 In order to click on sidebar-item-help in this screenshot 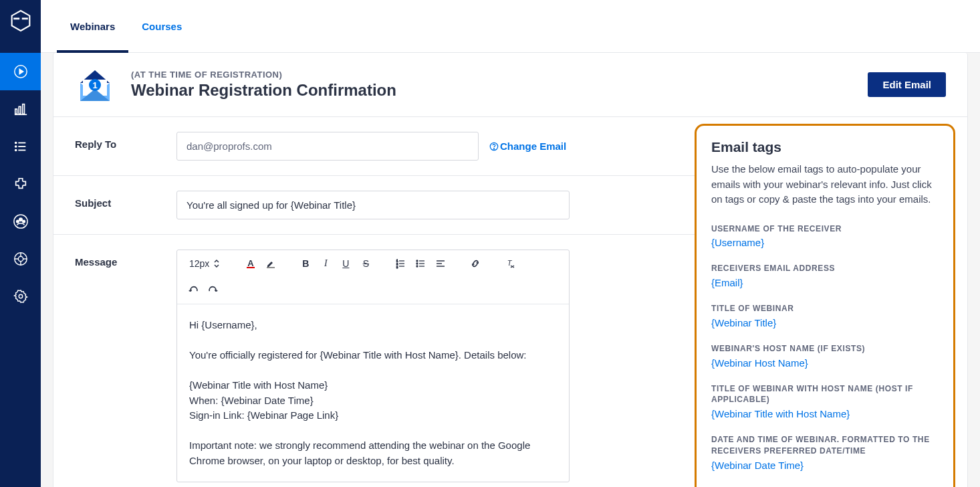, I will do `click(20, 259)`.